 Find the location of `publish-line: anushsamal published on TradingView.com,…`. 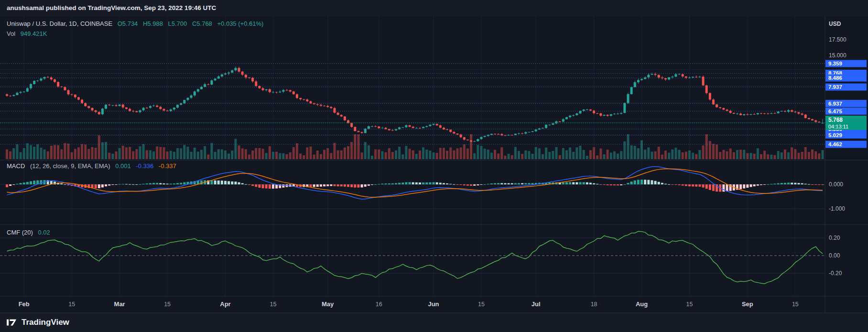

publish-line: anushsamal published on TradingView.com,… is located at coordinates (111, 8).